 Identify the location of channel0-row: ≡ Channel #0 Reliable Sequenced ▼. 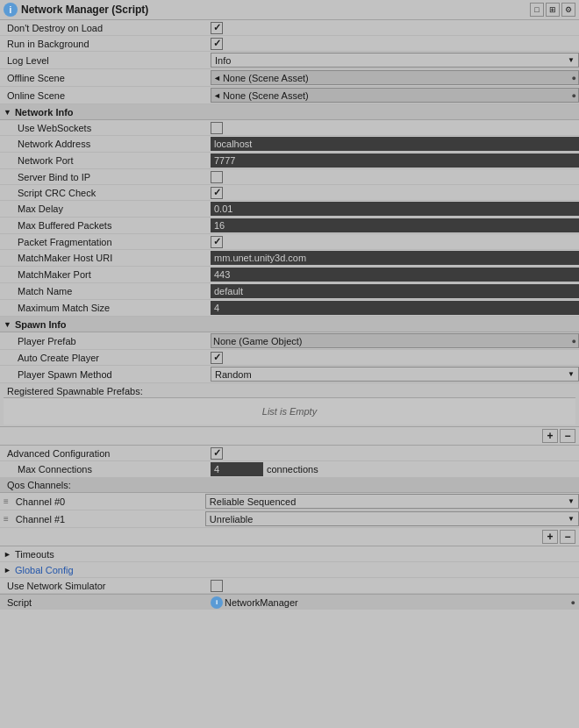
(290, 502).